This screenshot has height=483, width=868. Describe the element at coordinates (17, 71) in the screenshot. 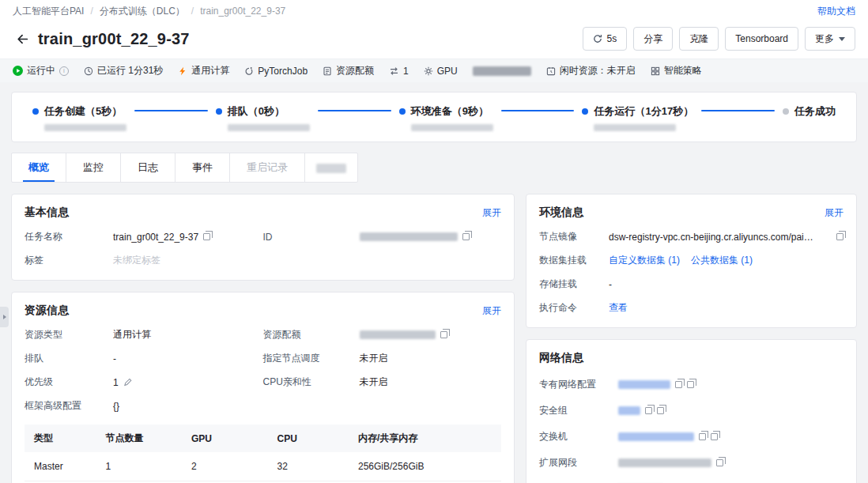

I see `running-status-icon` at that location.